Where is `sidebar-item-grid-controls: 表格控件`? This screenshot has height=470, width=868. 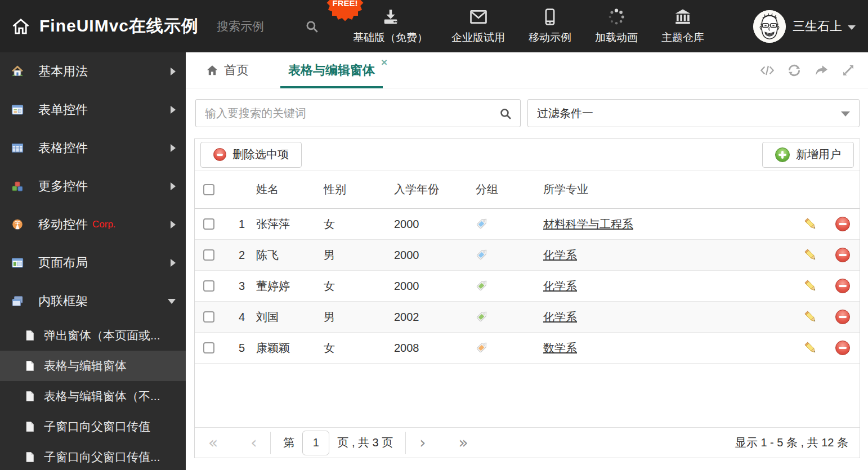 sidebar-item-grid-controls: 表格控件 is located at coordinates (93, 148).